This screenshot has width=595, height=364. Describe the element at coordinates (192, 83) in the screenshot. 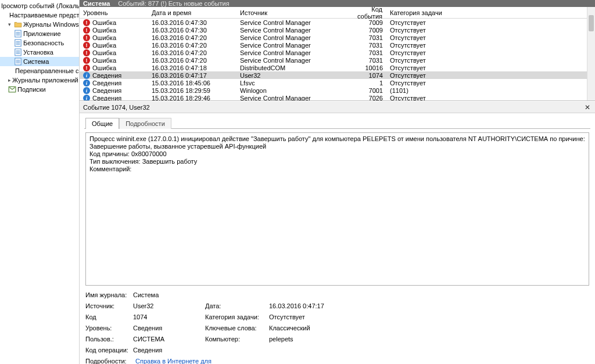

I see `cell-datetime: 15.03.2016 18:45:06` at that location.